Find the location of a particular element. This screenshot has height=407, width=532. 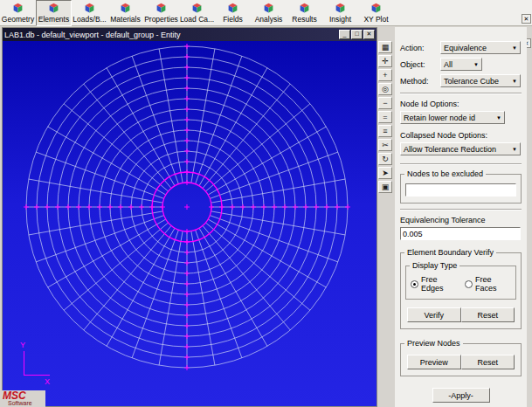

nodes-excluded-group: Nodes to be excluded is located at coordinates (461, 189).